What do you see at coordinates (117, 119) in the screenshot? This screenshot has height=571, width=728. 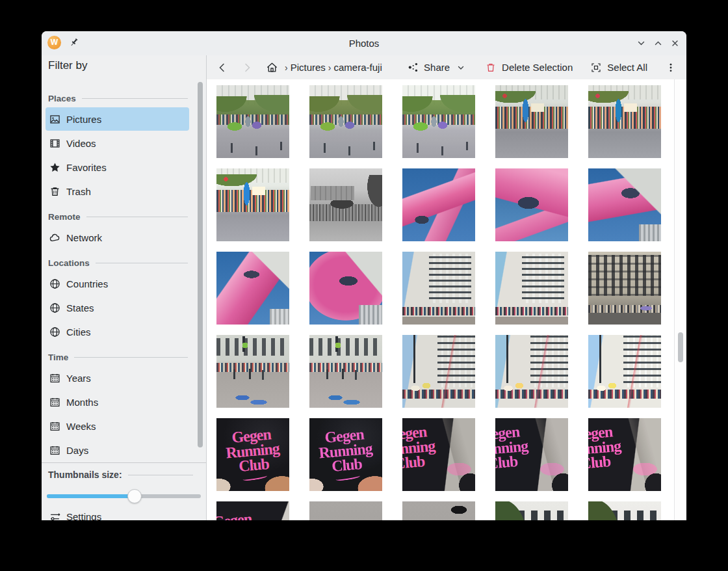 I see `sidebar-item-pictures: Pictures` at bounding box center [117, 119].